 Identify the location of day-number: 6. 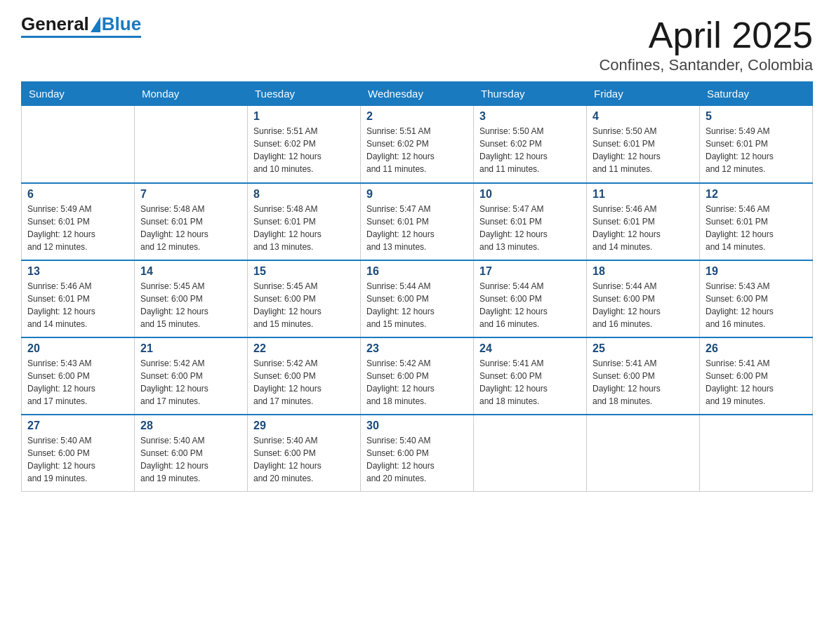
(78, 194).